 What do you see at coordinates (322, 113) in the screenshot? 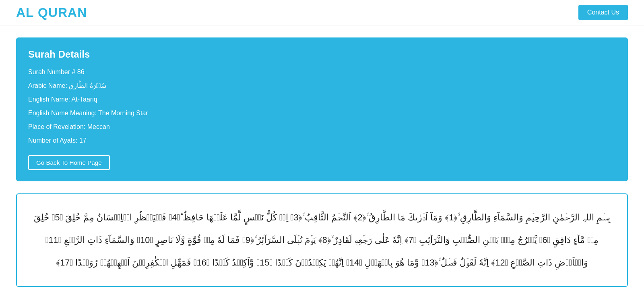
I see `surah-english-meaning: English Name Meaning: The Morning Star` at bounding box center [322, 113].